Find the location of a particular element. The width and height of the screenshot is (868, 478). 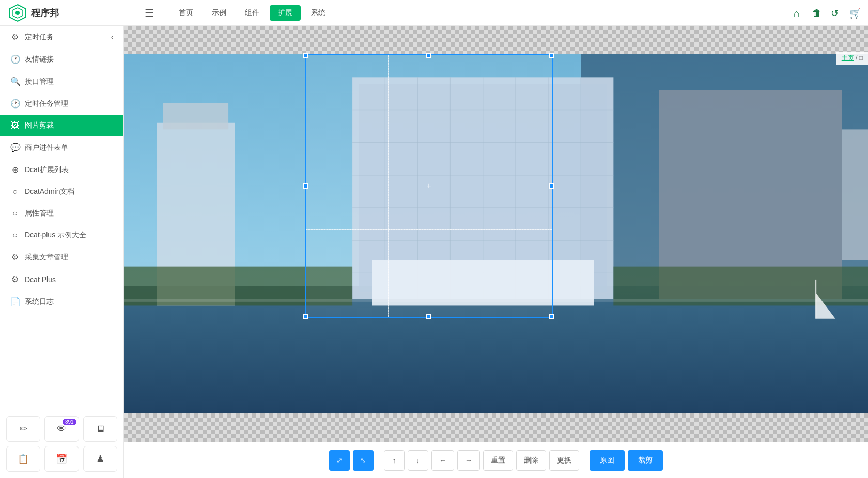

grid-line-h2 is located at coordinates (429, 229).